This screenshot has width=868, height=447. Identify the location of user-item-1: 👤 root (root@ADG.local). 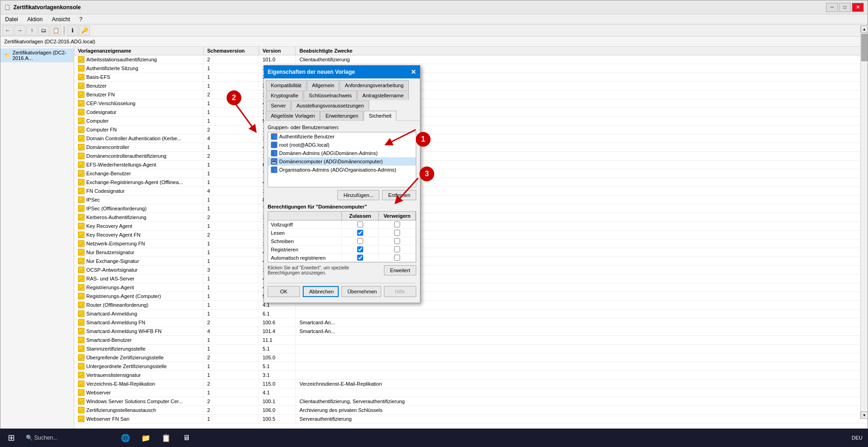
(342, 145).